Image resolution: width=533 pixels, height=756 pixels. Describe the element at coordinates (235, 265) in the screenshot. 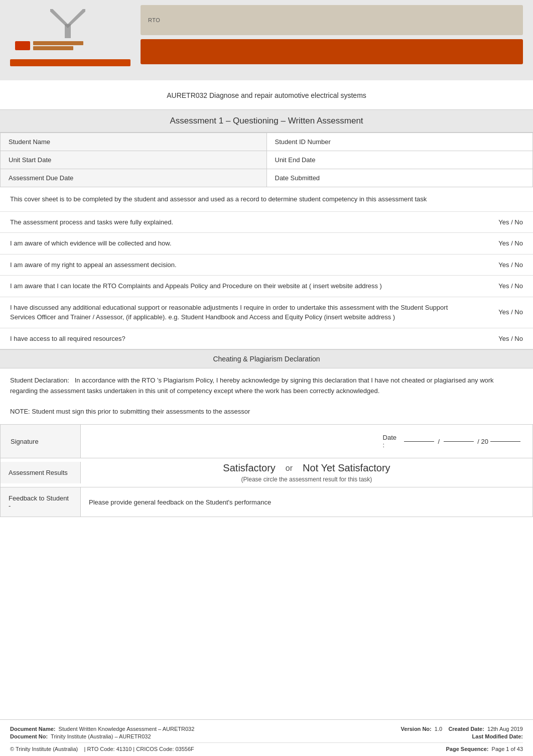

I see `yn-text-3: I am aware of my right to appeal an asse…` at that location.